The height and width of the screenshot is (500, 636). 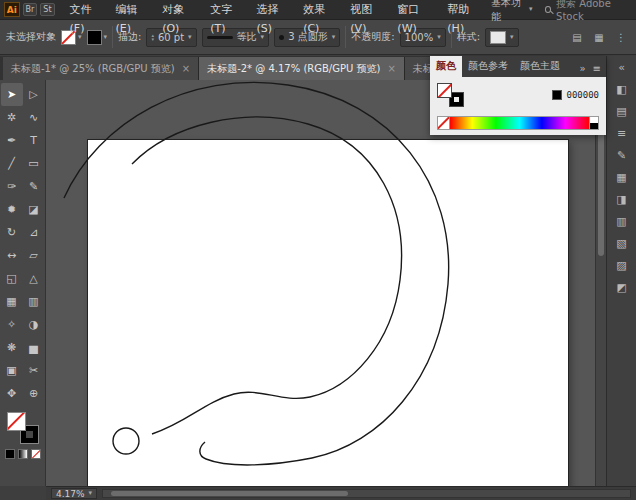 What do you see at coordinates (34, 186) in the screenshot?
I see `tool-pencil: ✎` at bounding box center [34, 186].